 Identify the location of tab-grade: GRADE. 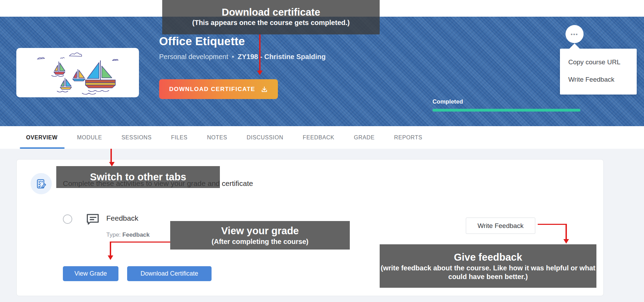
(364, 138).